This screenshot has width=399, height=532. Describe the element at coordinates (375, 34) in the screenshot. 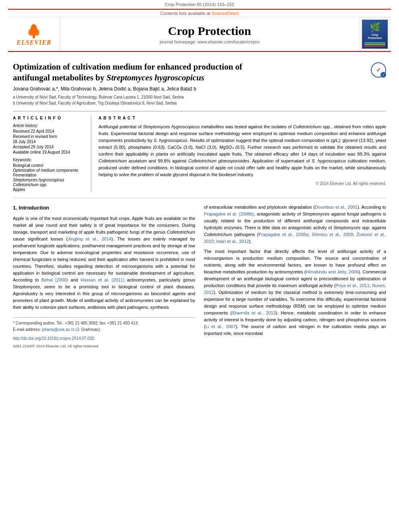

I see `journal-badge-section: 🌿 CropProtection ⟨⟩` at that location.